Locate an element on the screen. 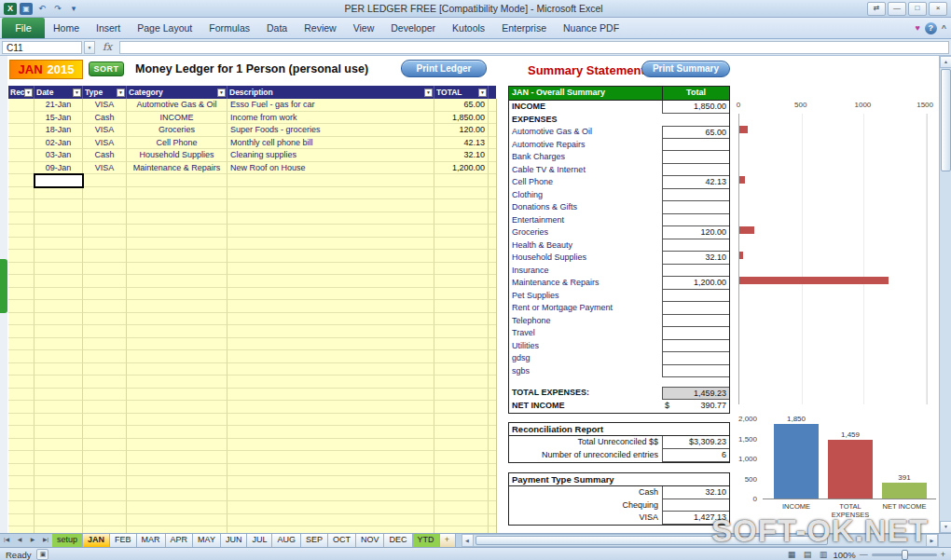 The image size is (951, 560). selected-cell is located at coordinates (59, 181).